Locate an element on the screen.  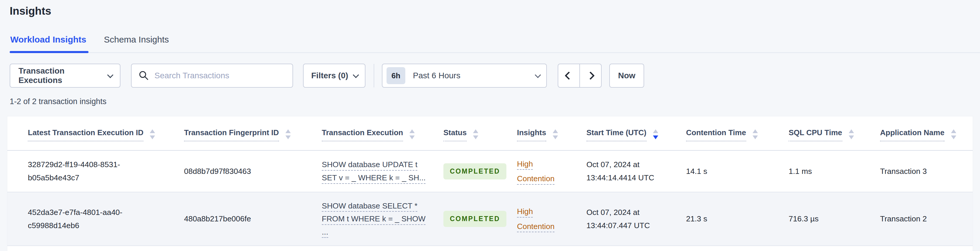
col-header-latest-transaction-execution-id: Latest Transaction Execution ID is located at coordinates (96, 133).